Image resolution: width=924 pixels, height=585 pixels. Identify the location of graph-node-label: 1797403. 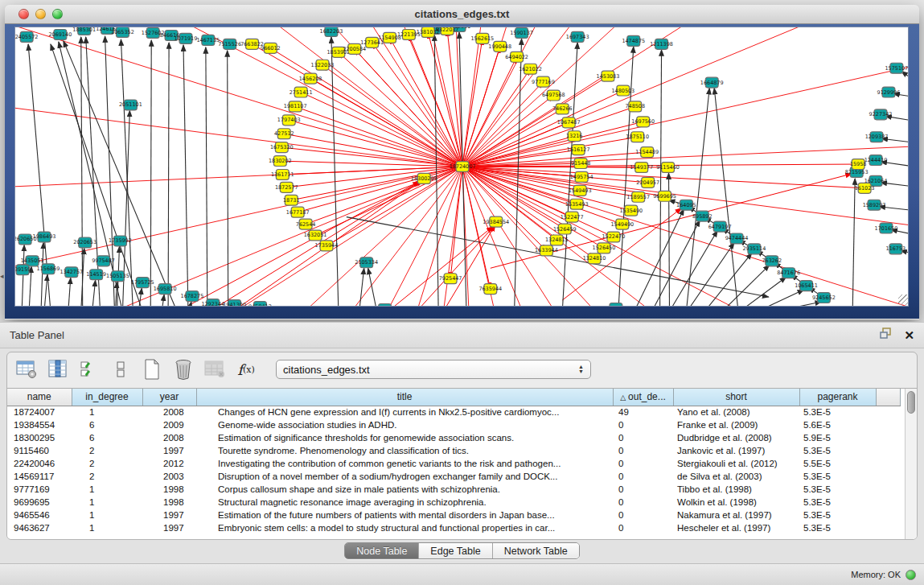
(290, 120).